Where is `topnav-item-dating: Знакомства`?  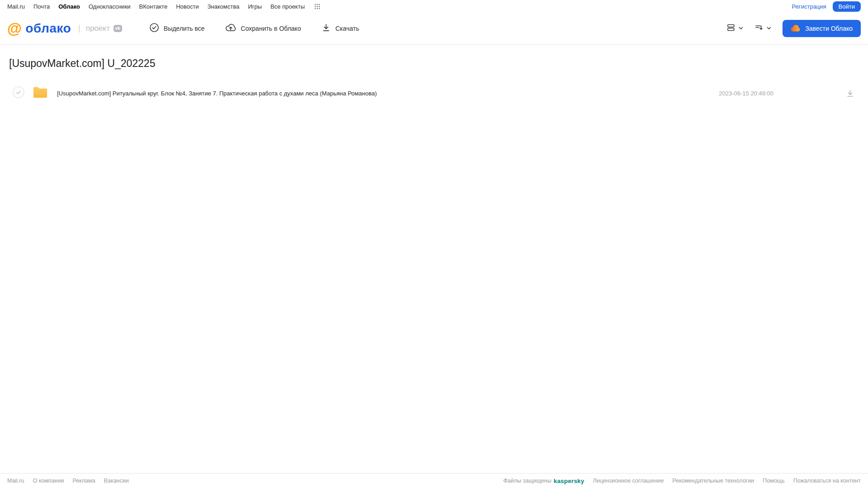
topnav-item-dating: Знакомства is located at coordinates (223, 6).